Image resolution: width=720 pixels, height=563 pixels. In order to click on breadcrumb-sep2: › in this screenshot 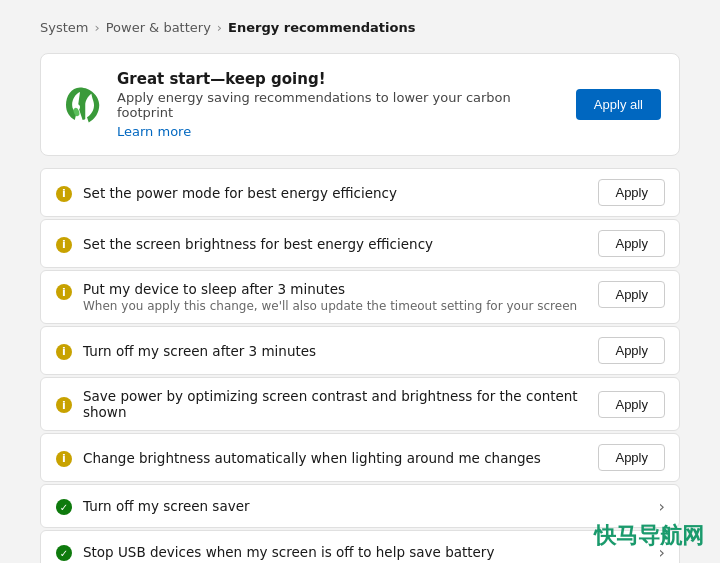, I will do `click(220, 28)`.